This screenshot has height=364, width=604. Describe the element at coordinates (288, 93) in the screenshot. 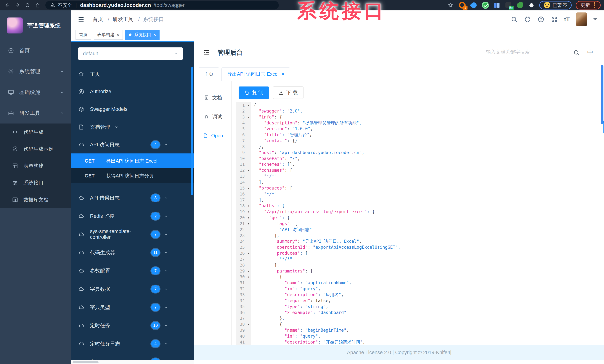

I see `download-button: 下 载` at that location.